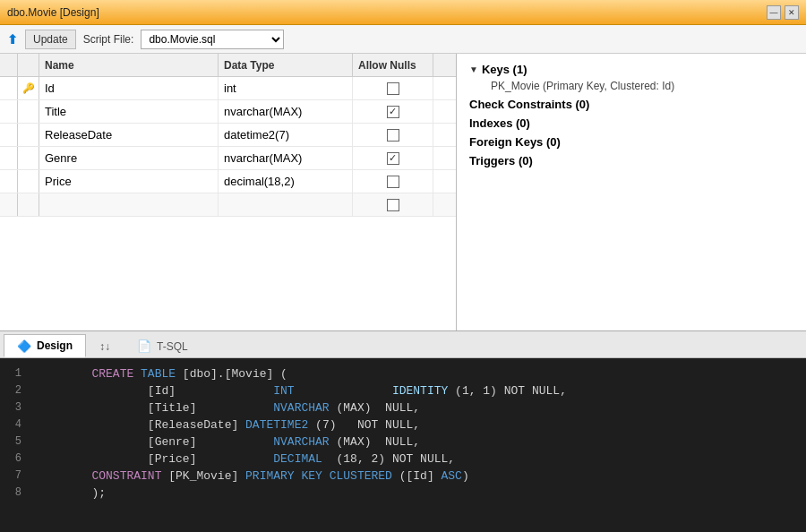 The height and width of the screenshot is (532, 806). Describe the element at coordinates (227, 205) in the screenshot. I see `table-row-empty` at that location.